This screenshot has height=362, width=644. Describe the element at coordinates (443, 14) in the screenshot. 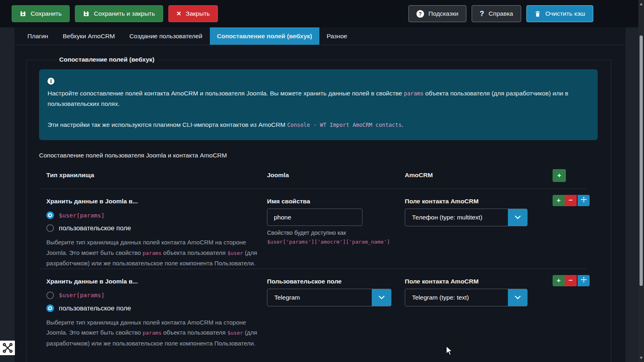

I see `hints-button-label: Подсказки` at that location.